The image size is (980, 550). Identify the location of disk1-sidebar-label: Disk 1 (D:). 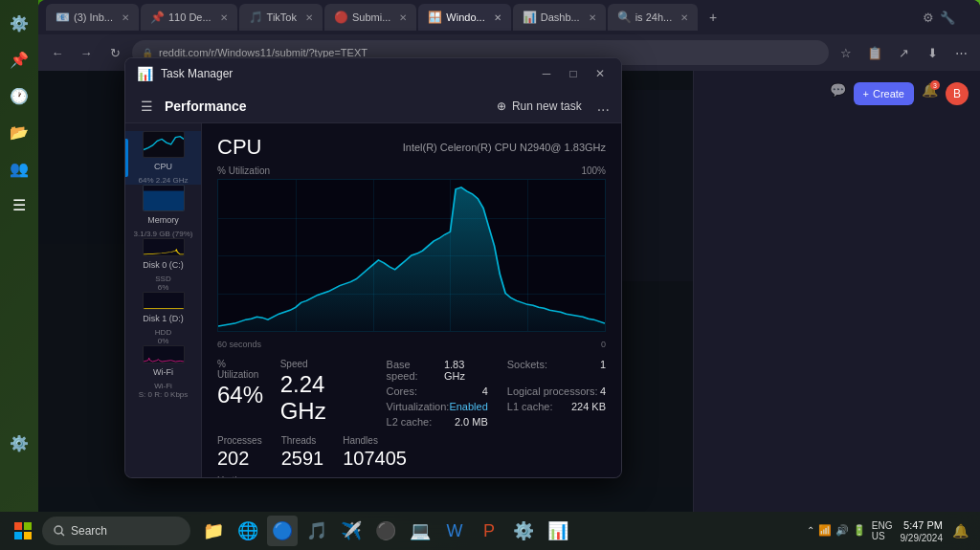
(163, 319).